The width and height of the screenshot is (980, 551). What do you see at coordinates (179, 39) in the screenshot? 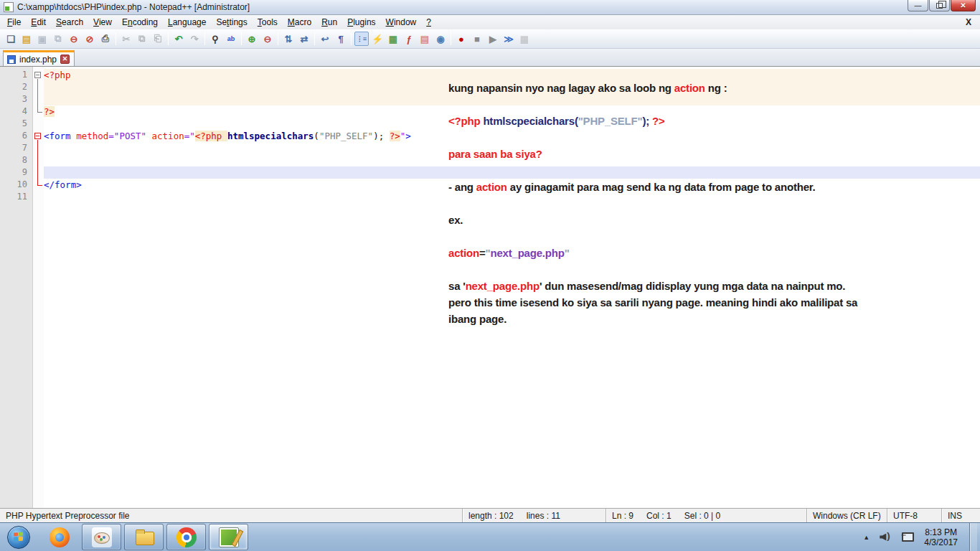
I see `undo-button: ↶` at bounding box center [179, 39].